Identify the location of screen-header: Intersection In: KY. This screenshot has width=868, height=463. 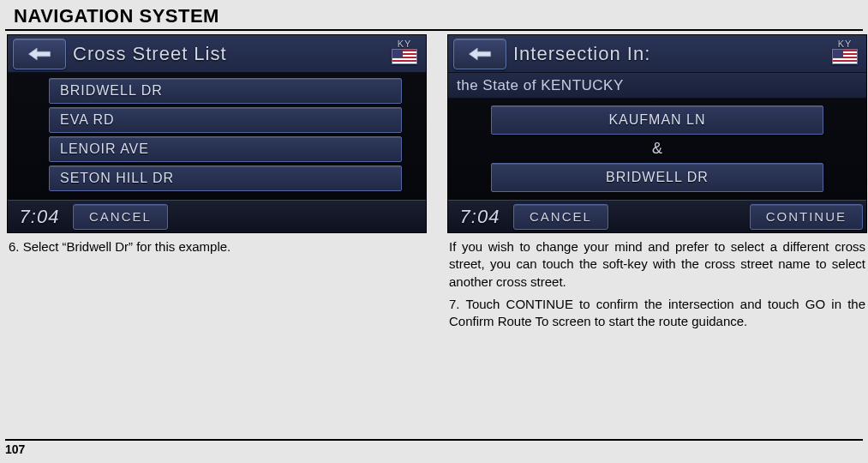
(657, 54).